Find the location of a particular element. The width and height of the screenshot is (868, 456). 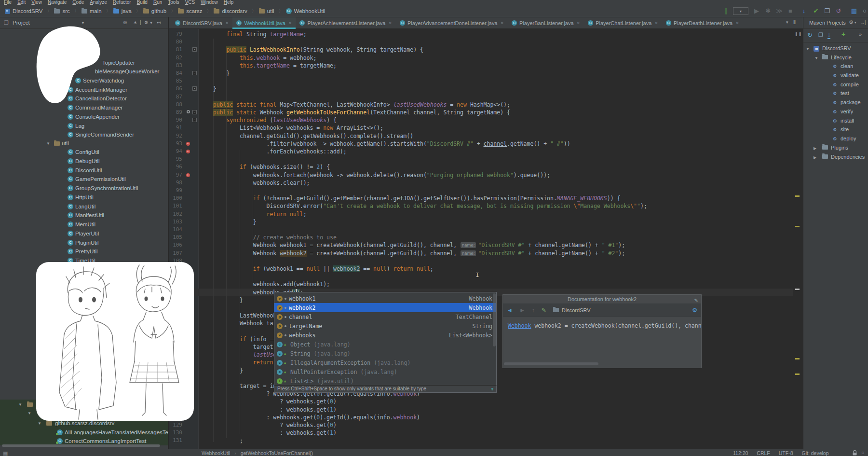

coverage-icon: ≫ is located at coordinates (779, 11).